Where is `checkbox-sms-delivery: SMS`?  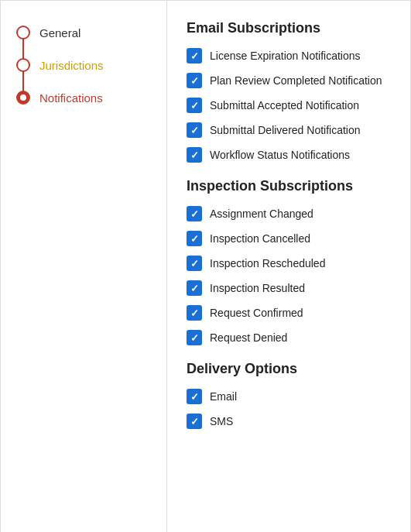 checkbox-sms-delivery: SMS is located at coordinates (291, 421).